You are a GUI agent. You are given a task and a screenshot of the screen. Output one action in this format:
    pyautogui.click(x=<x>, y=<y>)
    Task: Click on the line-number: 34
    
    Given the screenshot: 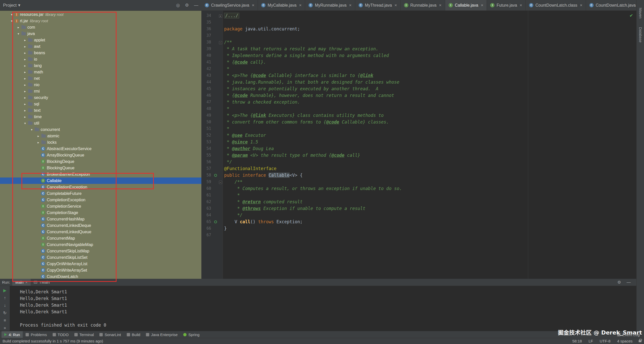 What is the action you would take?
    pyautogui.click(x=207, y=16)
    